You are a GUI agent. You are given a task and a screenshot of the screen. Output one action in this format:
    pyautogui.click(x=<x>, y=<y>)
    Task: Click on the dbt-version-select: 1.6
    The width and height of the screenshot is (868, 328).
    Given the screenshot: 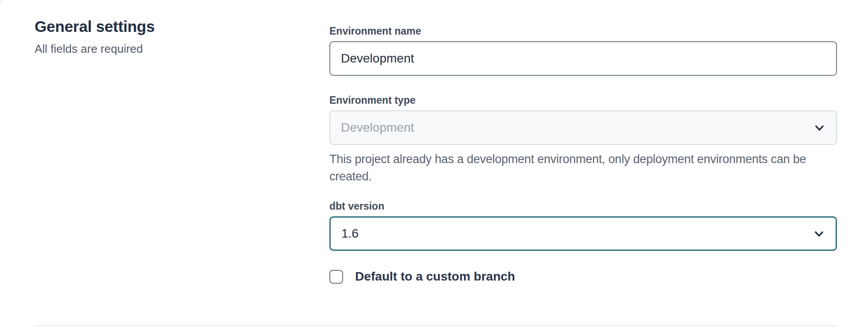 What is the action you would take?
    pyautogui.click(x=583, y=234)
    